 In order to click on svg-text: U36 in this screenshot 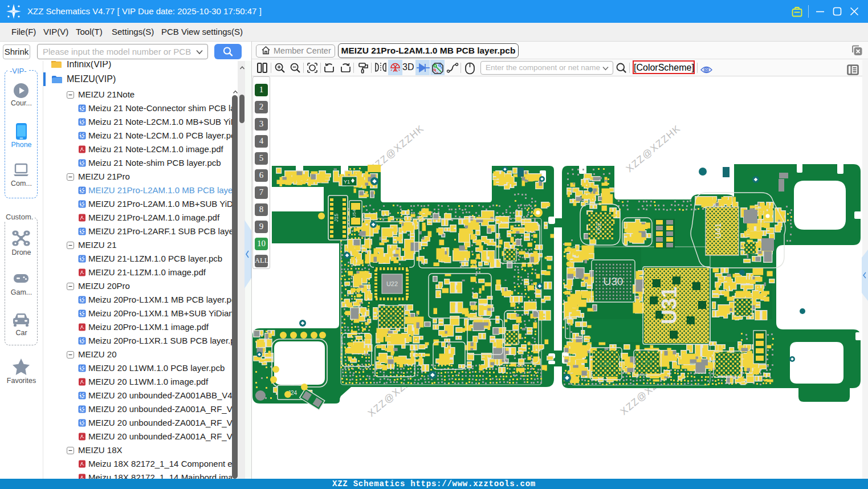, I will do `click(606, 364)`.